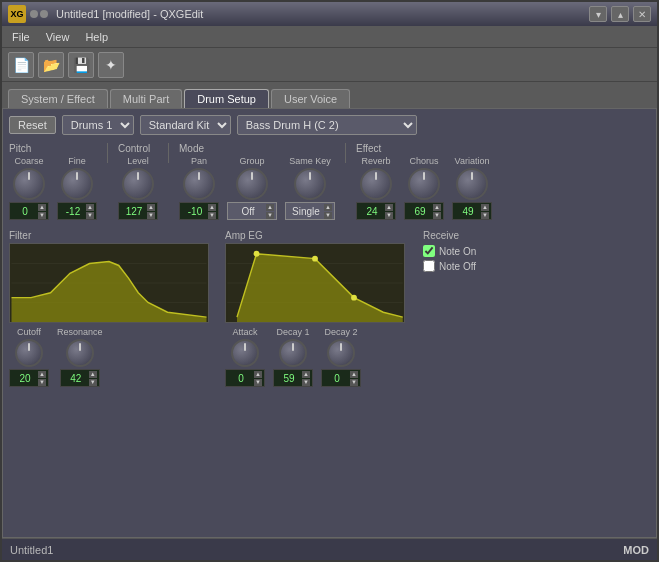  I want to click on status-bar: Untitled1 MOD, so click(330, 549).